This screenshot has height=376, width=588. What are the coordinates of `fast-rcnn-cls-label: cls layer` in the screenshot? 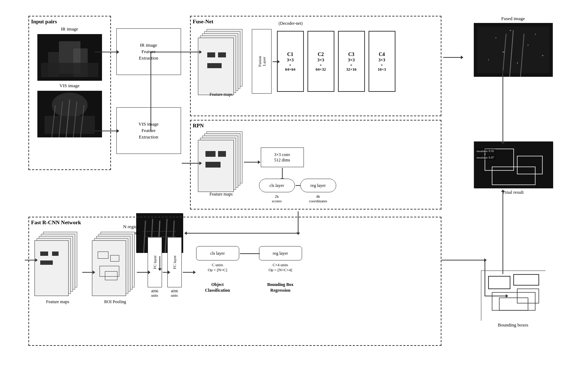 It's located at (217, 253).